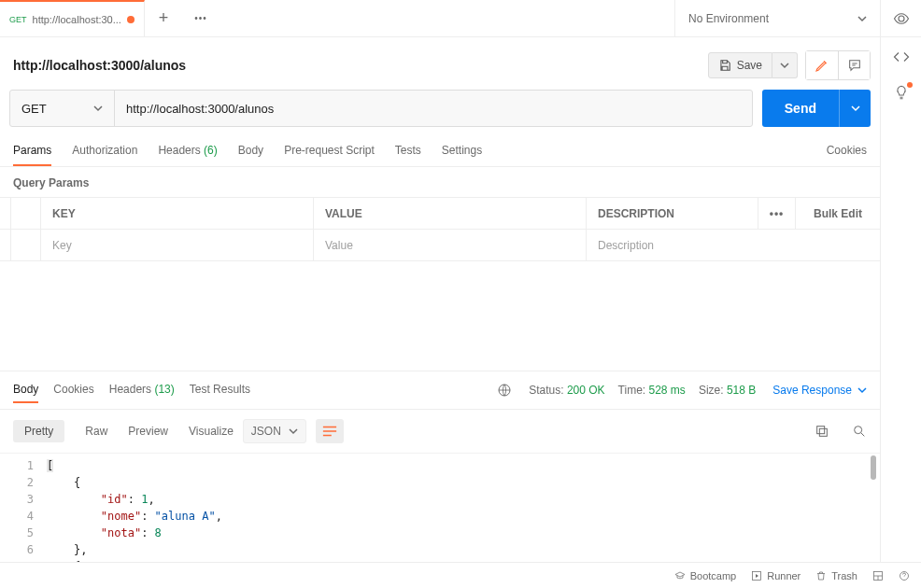  What do you see at coordinates (904, 576) in the screenshot?
I see `help-button` at bounding box center [904, 576].